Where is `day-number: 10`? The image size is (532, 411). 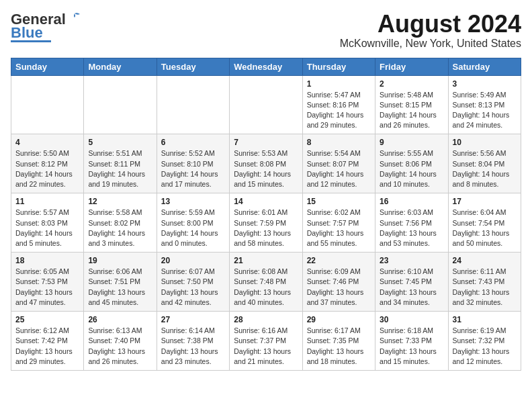 day-number: 10 is located at coordinates (485, 142).